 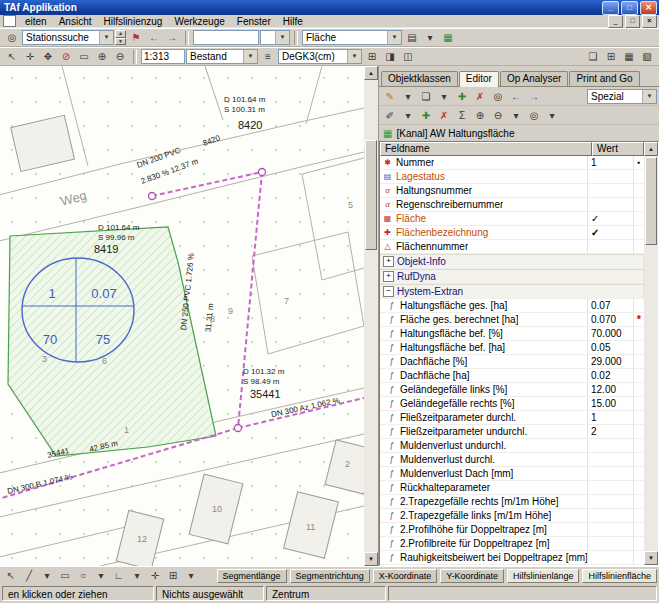 I want to click on plus-icon: ✚, so click(x=426, y=116).